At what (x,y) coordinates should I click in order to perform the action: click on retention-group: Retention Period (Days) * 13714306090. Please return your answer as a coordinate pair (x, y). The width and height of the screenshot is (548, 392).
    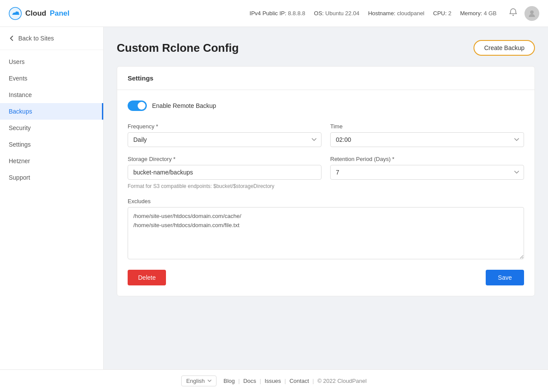
    Looking at the image, I should click on (427, 172).